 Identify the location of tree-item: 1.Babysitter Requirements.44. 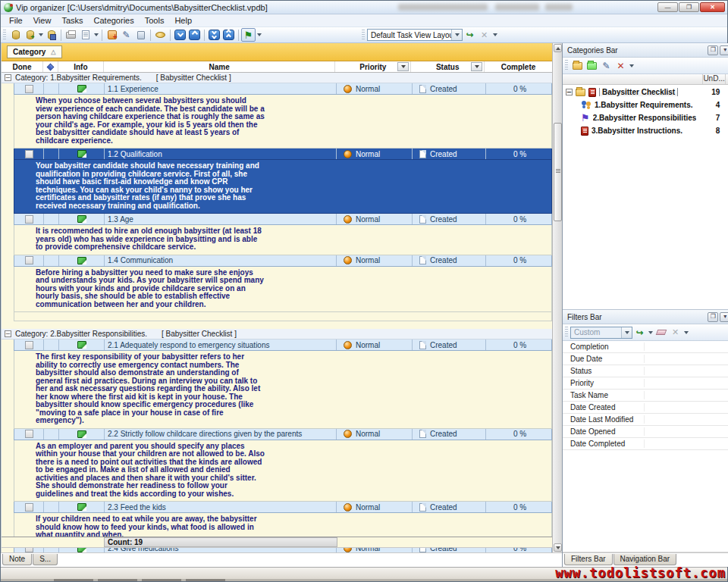
(645, 105).